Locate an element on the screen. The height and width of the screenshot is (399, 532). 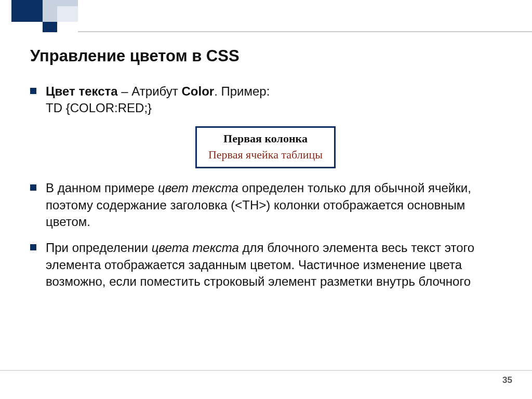
footer-rule is located at coordinates (266, 370).